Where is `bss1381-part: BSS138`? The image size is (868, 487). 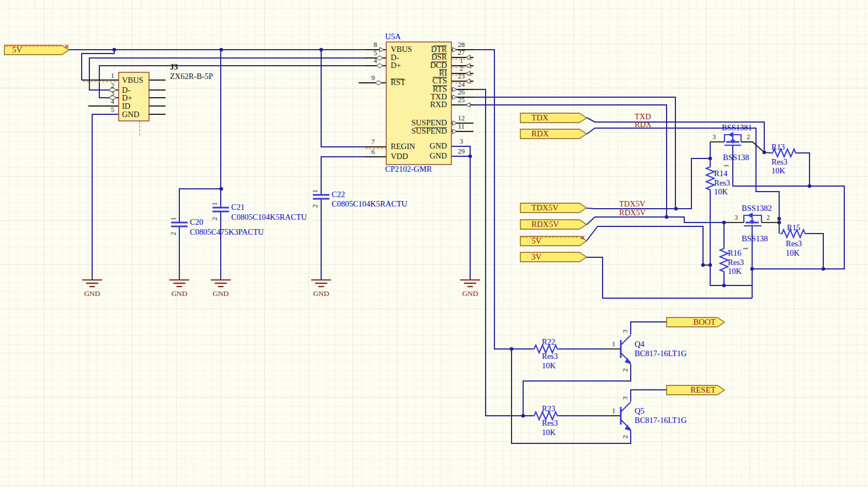
bss1381-part: BSS138 is located at coordinates (736, 157).